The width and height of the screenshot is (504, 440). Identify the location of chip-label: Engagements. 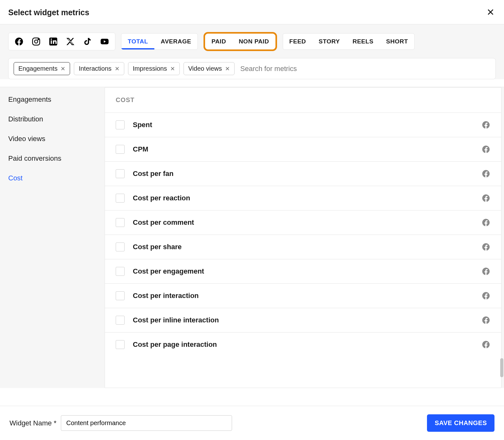
(38, 68).